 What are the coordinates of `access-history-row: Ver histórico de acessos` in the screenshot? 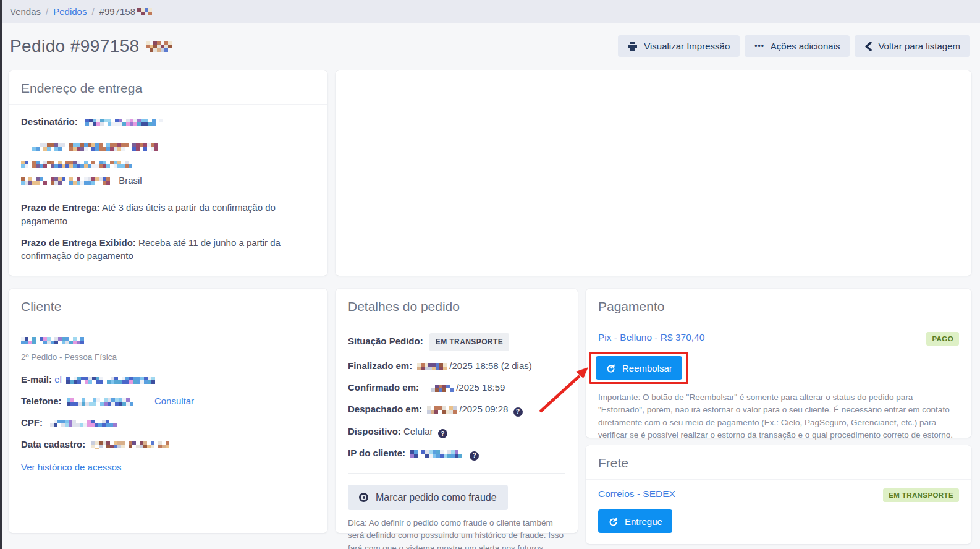 It's located at (168, 467).